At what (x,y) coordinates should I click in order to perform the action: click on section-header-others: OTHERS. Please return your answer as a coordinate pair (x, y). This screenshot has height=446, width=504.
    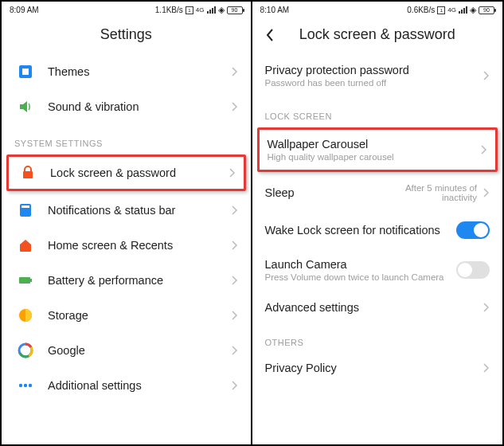
    Looking at the image, I should click on (377, 338).